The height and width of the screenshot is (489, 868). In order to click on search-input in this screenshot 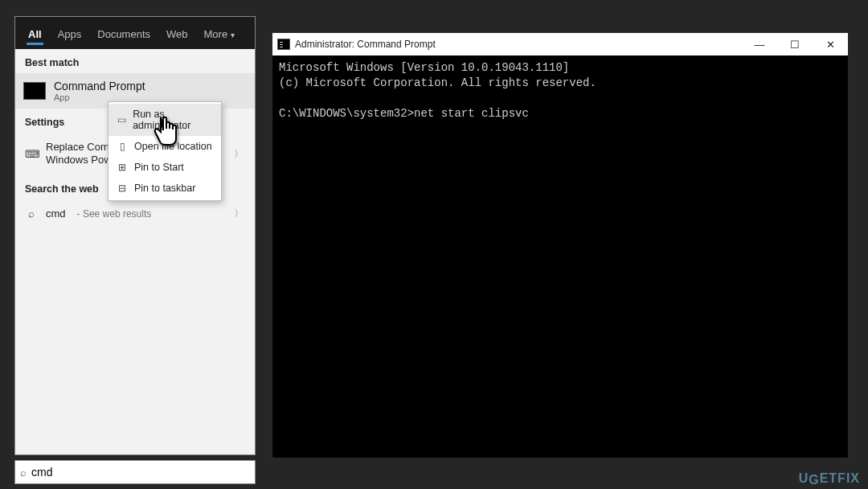, I will do `click(141, 472)`.